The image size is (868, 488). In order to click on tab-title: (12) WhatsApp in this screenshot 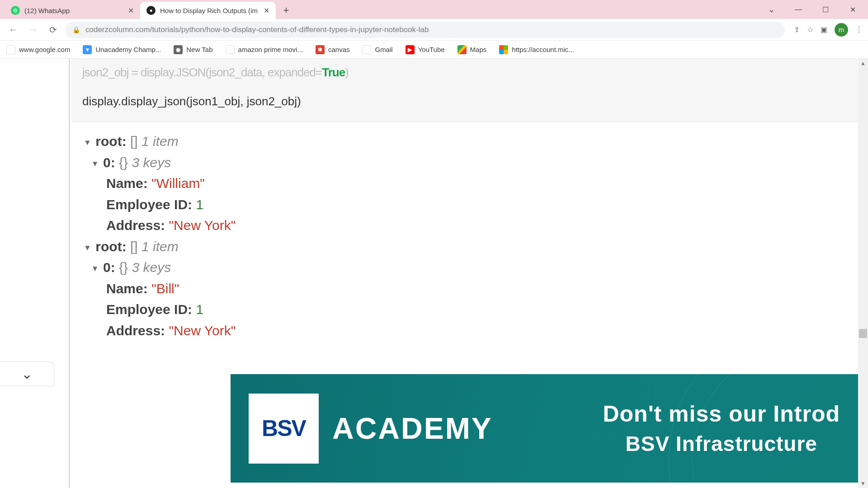, I will do `click(74, 11)`.